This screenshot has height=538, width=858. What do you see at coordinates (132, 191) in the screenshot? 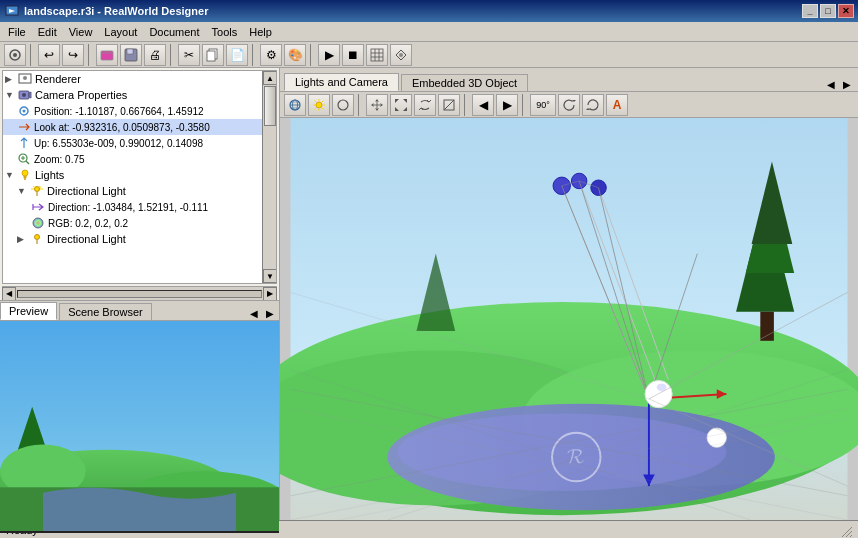
I see `tree-item-dirlight1: ▼ Directional Light` at bounding box center [132, 191].